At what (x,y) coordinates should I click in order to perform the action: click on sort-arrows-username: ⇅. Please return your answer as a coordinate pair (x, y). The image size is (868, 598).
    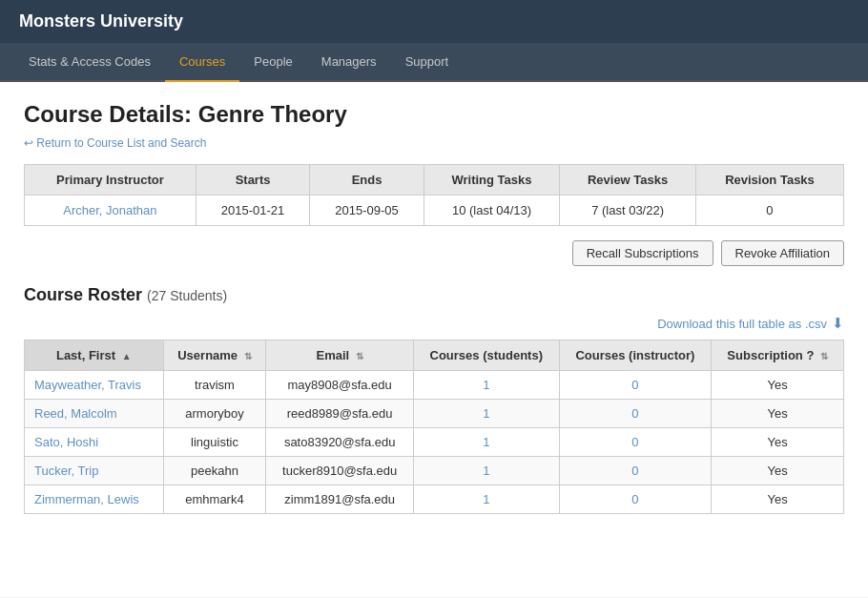
    Looking at the image, I should click on (248, 357).